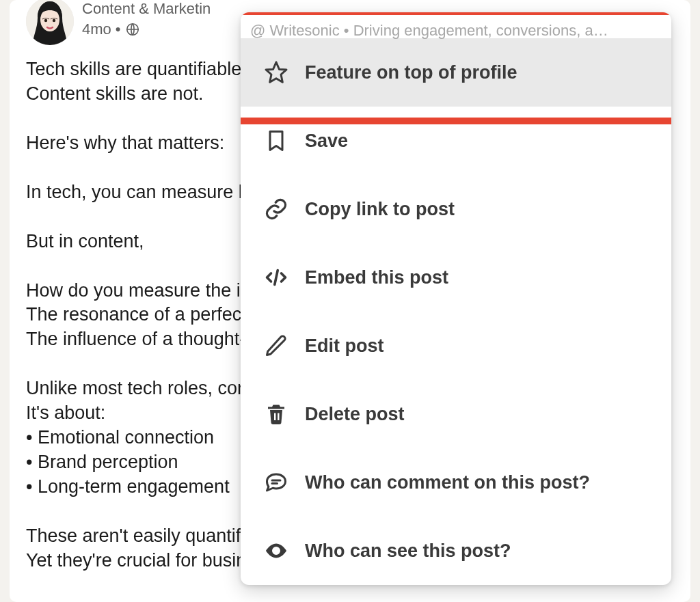 This screenshot has width=700, height=602. Describe the element at coordinates (456, 141) in the screenshot. I see `menu-item-save: Save` at that location.